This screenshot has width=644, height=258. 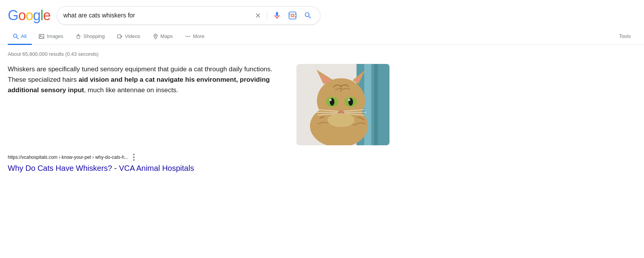 I want to click on logo-g: G, so click(x=13, y=15).